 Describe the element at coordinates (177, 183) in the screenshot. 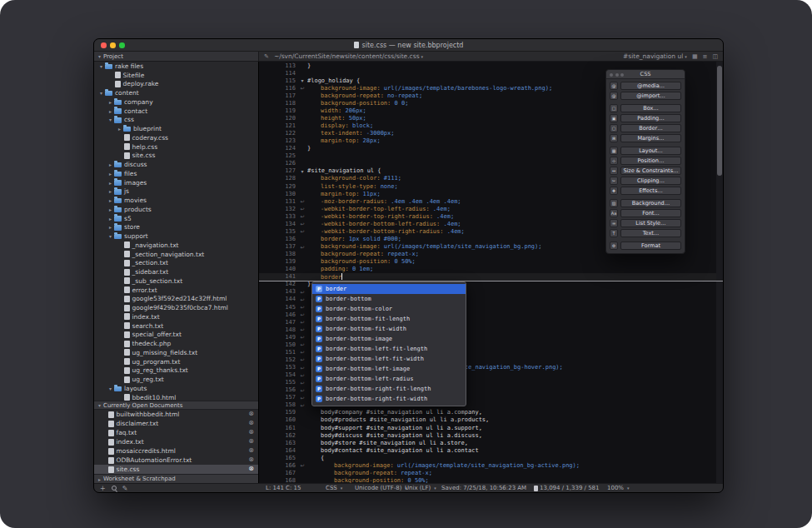

I see `tree-folder-row: ▸images` at that location.